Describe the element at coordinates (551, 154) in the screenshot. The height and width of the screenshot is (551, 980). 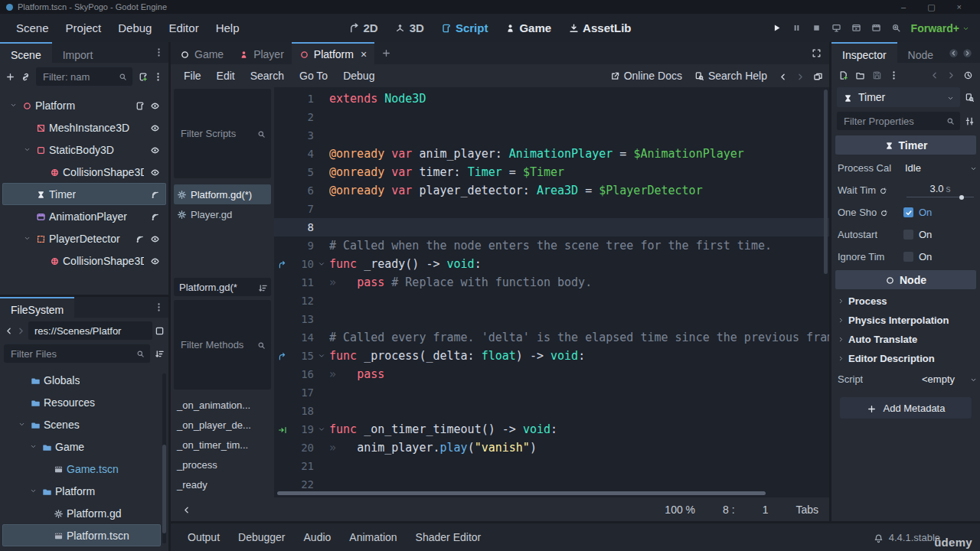
I see `code-line-4: 4 @onready var anim_player: AnimationPla…` at that location.